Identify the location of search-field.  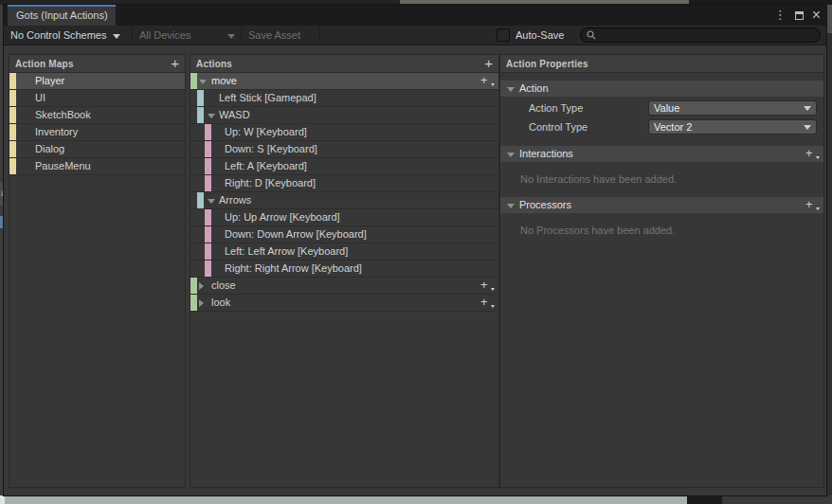
(700, 35).